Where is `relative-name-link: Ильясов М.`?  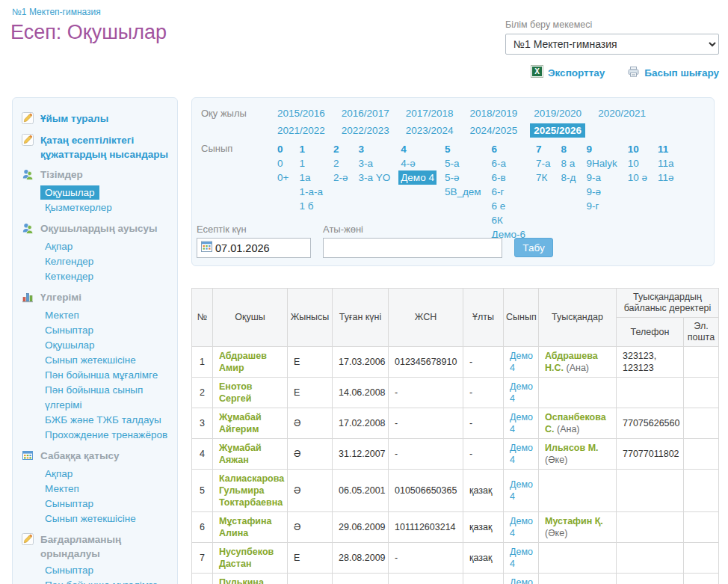
relative-name-link: Ильясов М. is located at coordinates (572, 448).